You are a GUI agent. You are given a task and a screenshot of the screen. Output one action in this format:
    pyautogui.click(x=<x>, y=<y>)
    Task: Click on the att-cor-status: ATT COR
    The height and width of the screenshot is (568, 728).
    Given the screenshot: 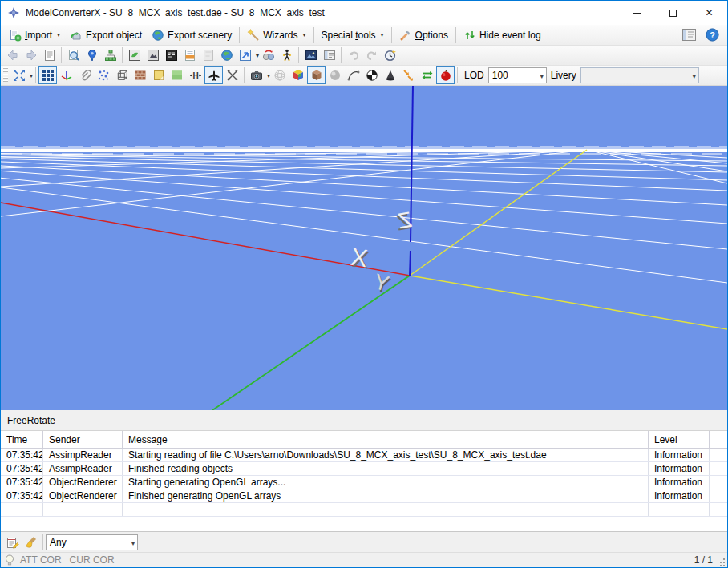 What is the action you would take?
    pyautogui.click(x=41, y=560)
    